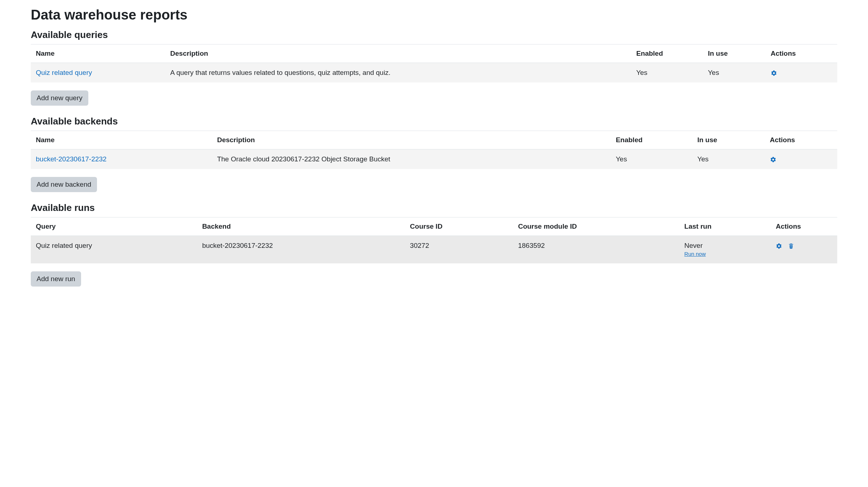 This screenshot has height=487, width=868. What do you see at coordinates (56, 279) in the screenshot?
I see `add-run-button: Add new run` at bounding box center [56, 279].